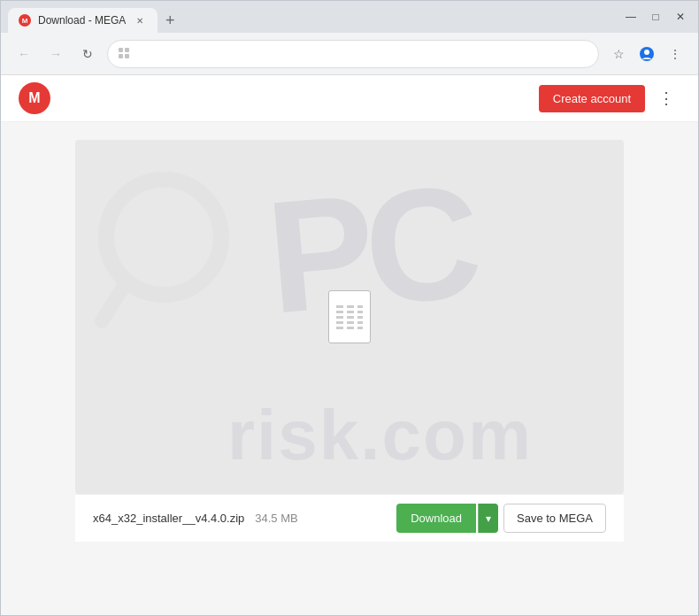 This screenshot has height=616, width=699. I want to click on archive-lines, so click(350, 317).